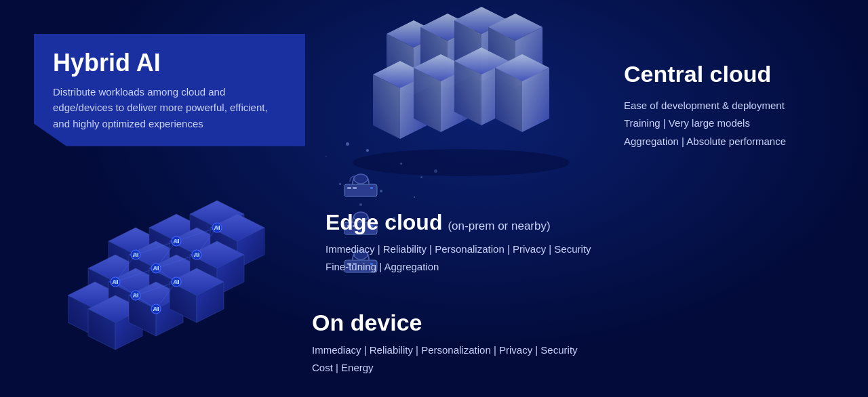  I want to click on on-device-feature-1: Immediacy | Reliability | Personalizatio…, so click(502, 350).